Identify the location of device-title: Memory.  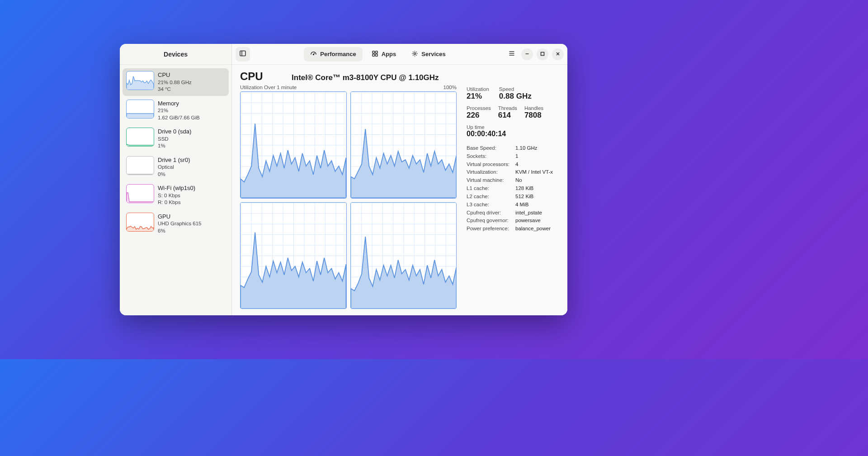
(179, 104).